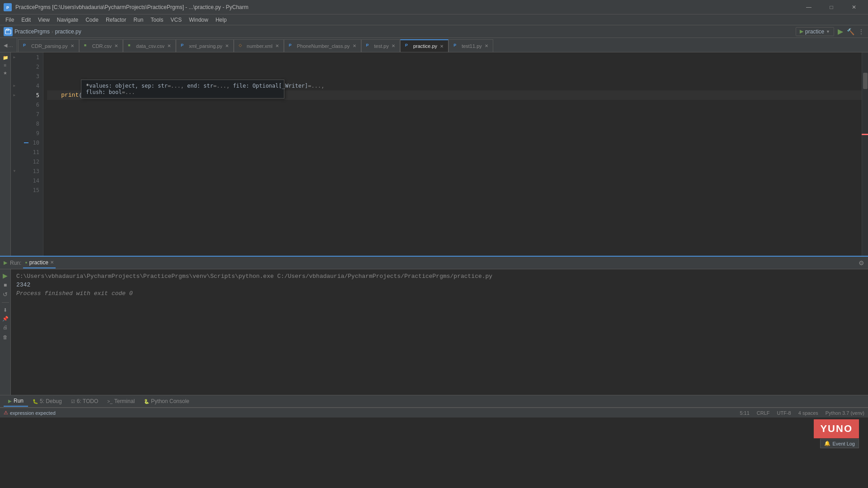 The width and height of the screenshot is (868, 488). Describe the element at coordinates (92, 20) in the screenshot. I see `menu-code: Code` at that location.